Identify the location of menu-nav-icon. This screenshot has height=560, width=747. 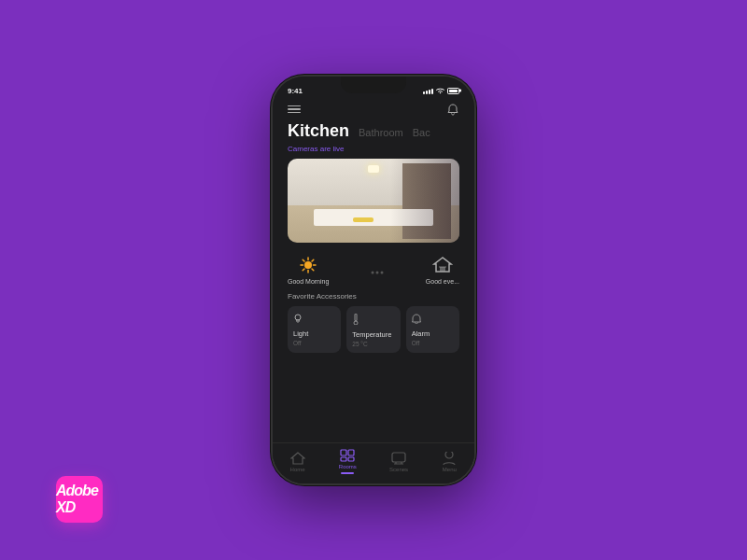
(449, 458).